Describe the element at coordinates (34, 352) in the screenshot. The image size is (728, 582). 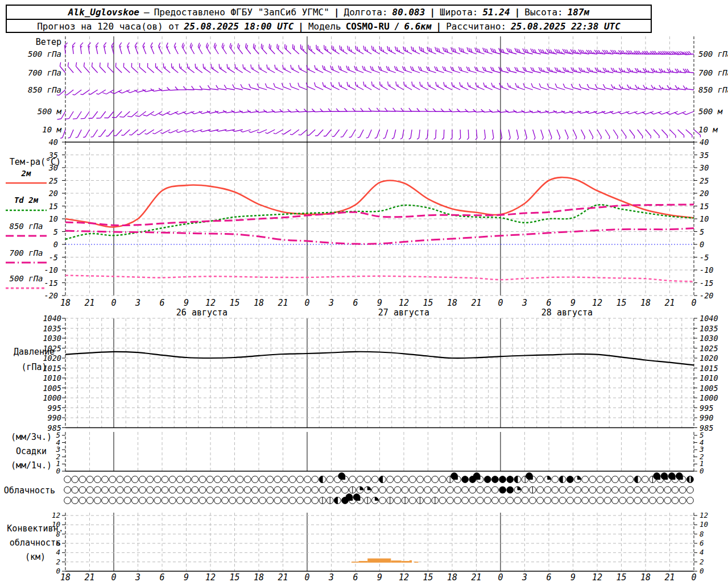
I see `pressure-label-1: Давление` at that location.